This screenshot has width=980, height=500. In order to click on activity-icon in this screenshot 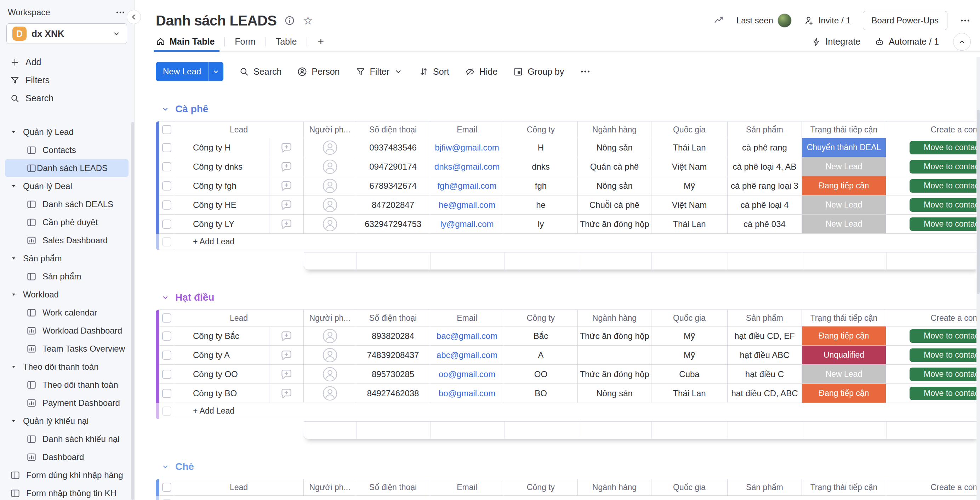, I will do `click(719, 21)`.